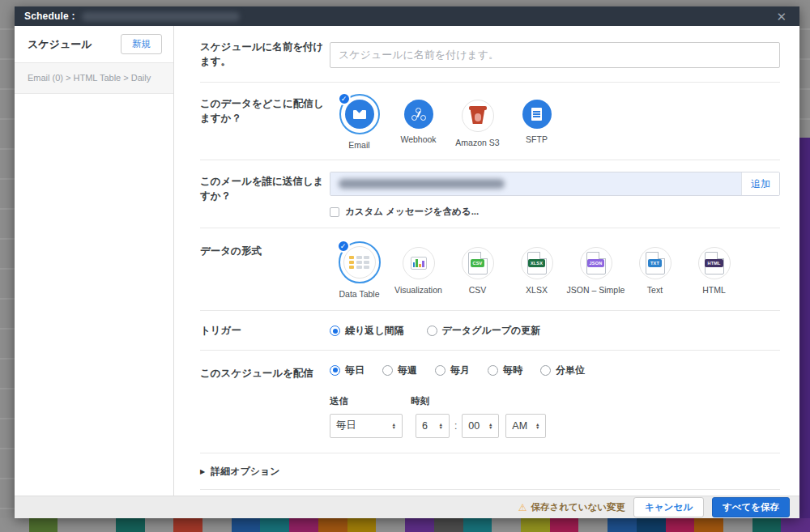  I want to click on schedule-name-input, so click(555, 55).